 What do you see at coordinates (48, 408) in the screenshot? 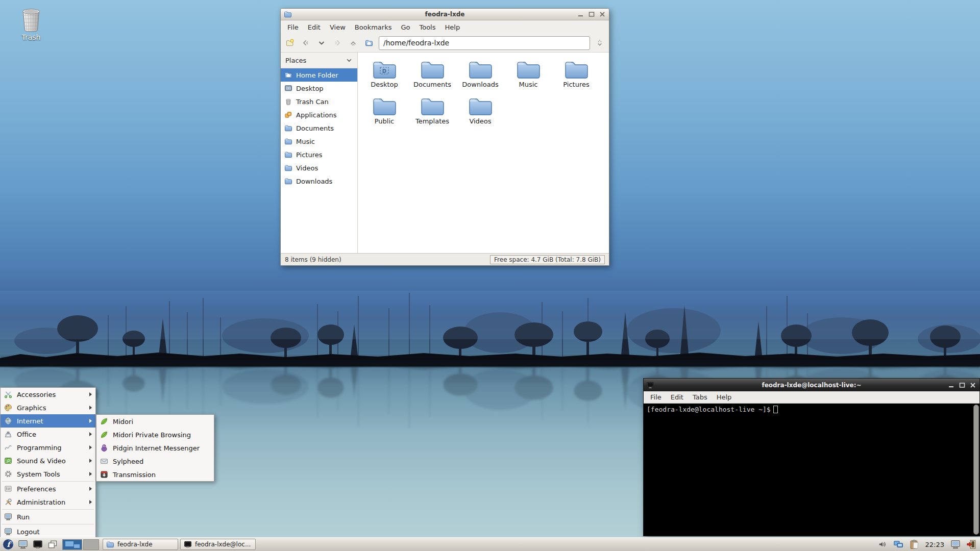
I see `menu-item-graphics: Graphics` at bounding box center [48, 408].